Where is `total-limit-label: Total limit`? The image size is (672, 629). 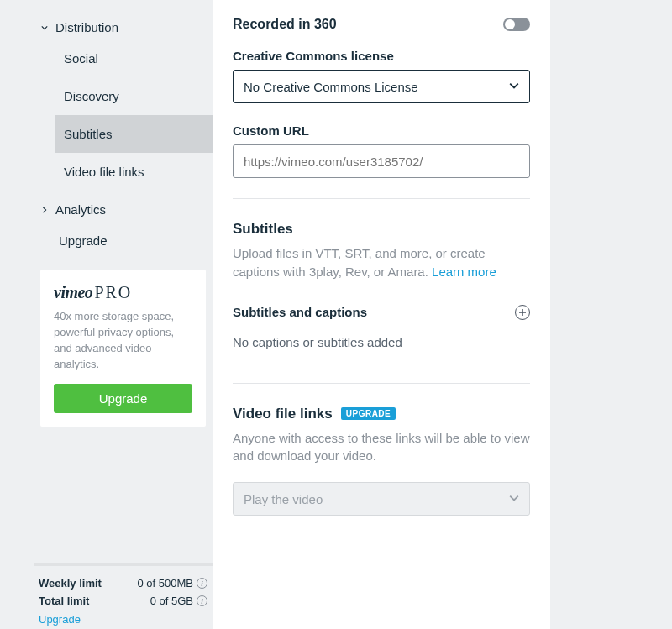 total-limit-label: Total limit is located at coordinates (64, 601).